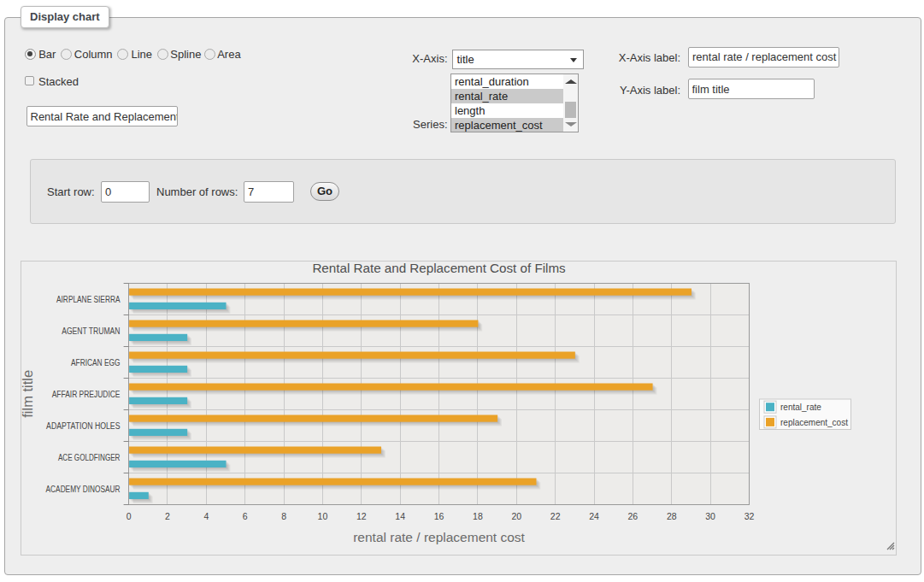 This screenshot has height=582, width=924. What do you see at coordinates (814, 422) in the screenshot?
I see `svg-text: replacement_cost` at bounding box center [814, 422].